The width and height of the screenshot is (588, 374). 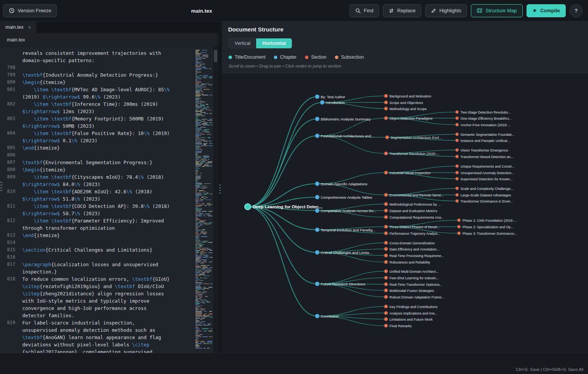 What do you see at coordinates (409, 291) in the screenshot?
I see `map-node-multimodal: Multimodal Fusion Strategies` at bounding box center [409, 291].